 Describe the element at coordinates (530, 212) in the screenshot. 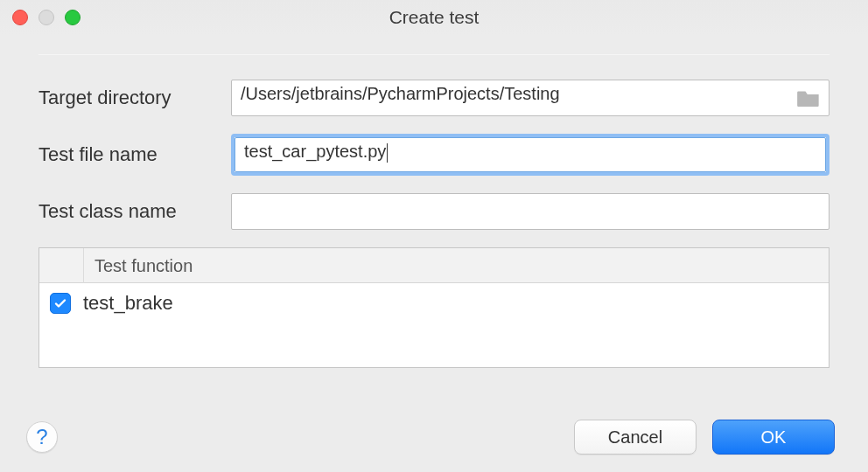

I see `test-class-name-input` at that location.